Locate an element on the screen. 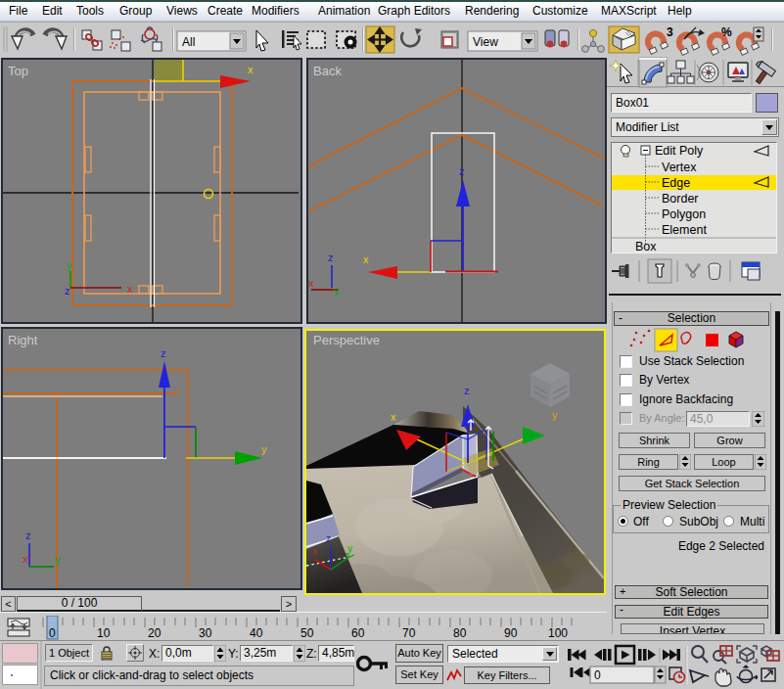 This screenshot has width=784, height=689. svg-text: 40 is located at coordinates (256, 633).